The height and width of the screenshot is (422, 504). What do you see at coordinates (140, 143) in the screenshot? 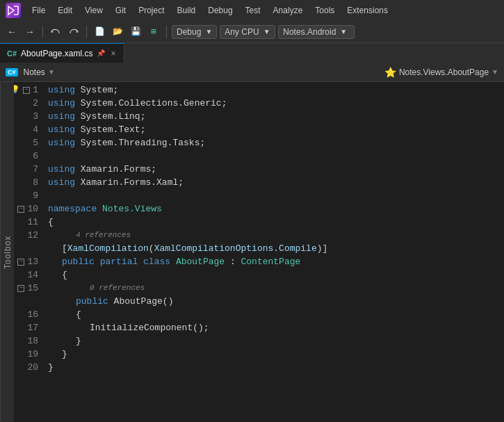
I see `token-plain: System.Threading.Tasks;` at bounding box center [140, 143].